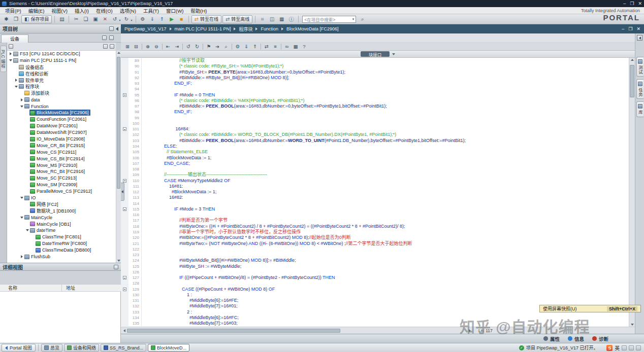 The height and width of the screenshot is (352, 644). I want to click on ime-keyboard-icon, so click(631, 348).